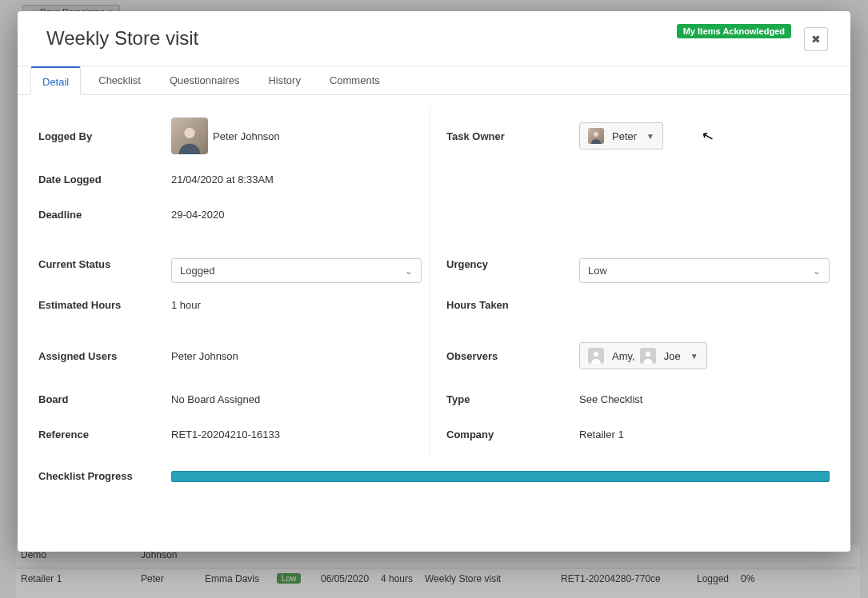 This screenshot has width=868, height=598. What do you see at coordinates (105, 435) in the screenshot?
I see `label-reference: Reference` at bounding box center [105, 435].